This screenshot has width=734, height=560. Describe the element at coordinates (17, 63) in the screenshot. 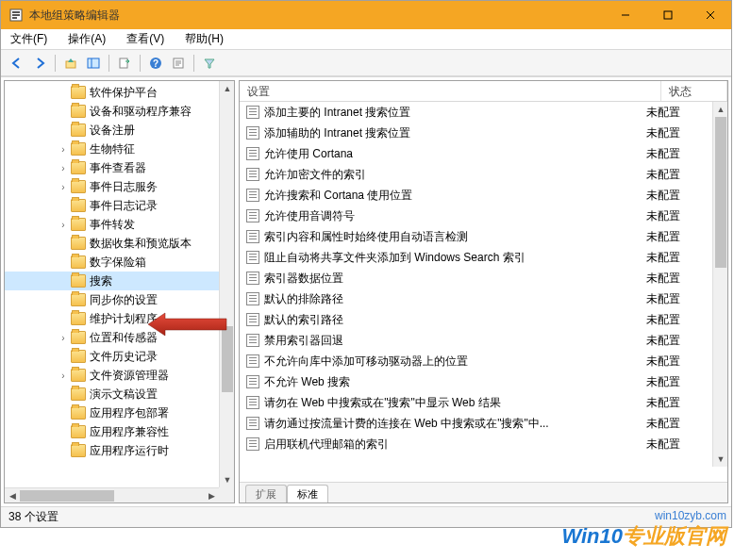

I see `nav-back-button` at that location.